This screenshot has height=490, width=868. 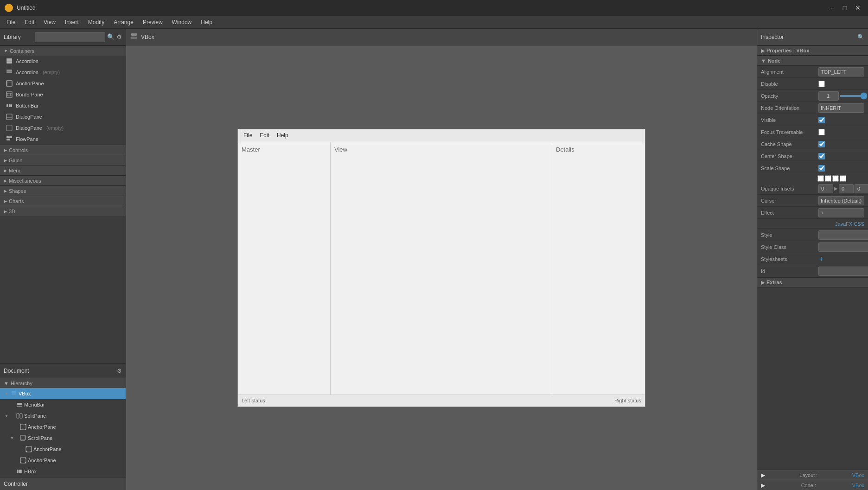 I want to click on lib-item-accordion: Accordion, so click(x=63, y=61).